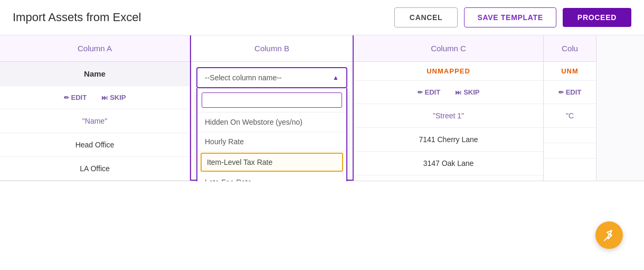 The width and height of the screenshot is (644, 270). What do you see at coordinates (570, 116) in the screenshot?
I see `column-d-value1: "C` at bounding box center [570, 116].